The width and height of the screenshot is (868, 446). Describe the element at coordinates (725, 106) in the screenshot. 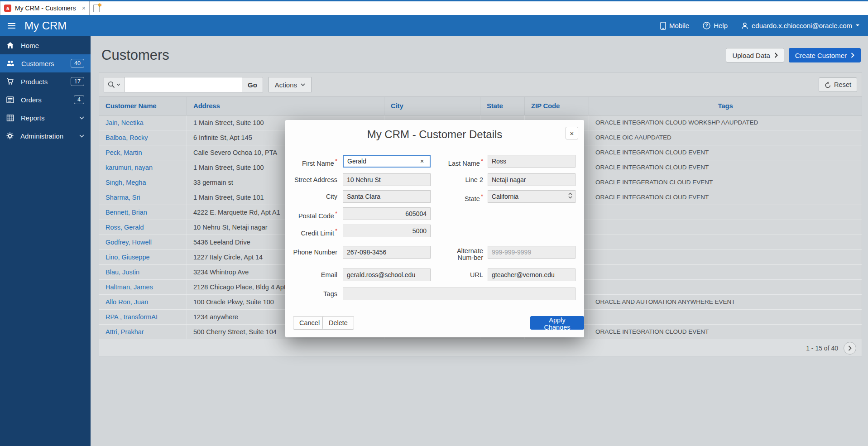

I see `column-header-tags: Tags` at that location.